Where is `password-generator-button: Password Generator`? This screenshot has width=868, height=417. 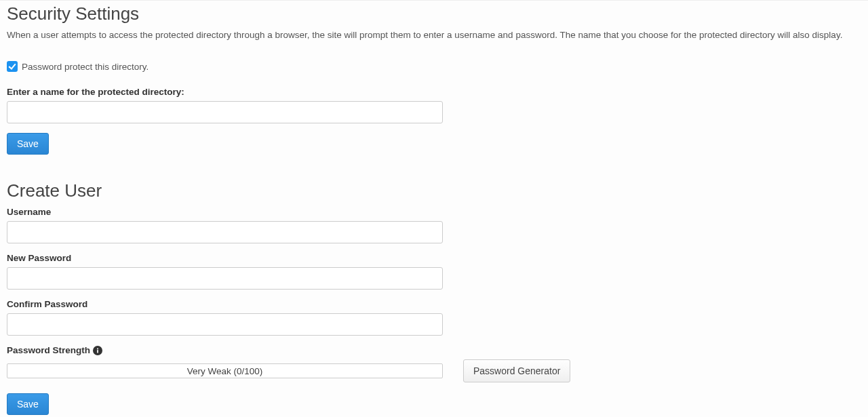
password-generator-button: Password Generator is located at coordinates (517, 371).